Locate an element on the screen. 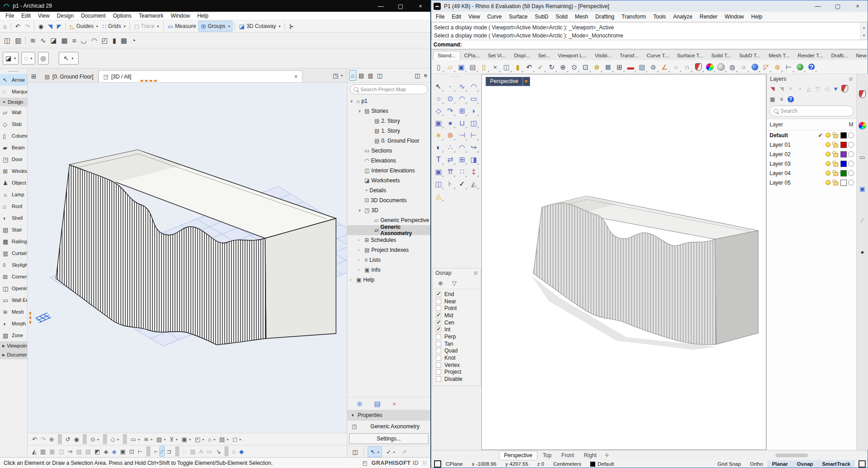  statusbar-toggle: Osnap is located at coordinates (805, 464).